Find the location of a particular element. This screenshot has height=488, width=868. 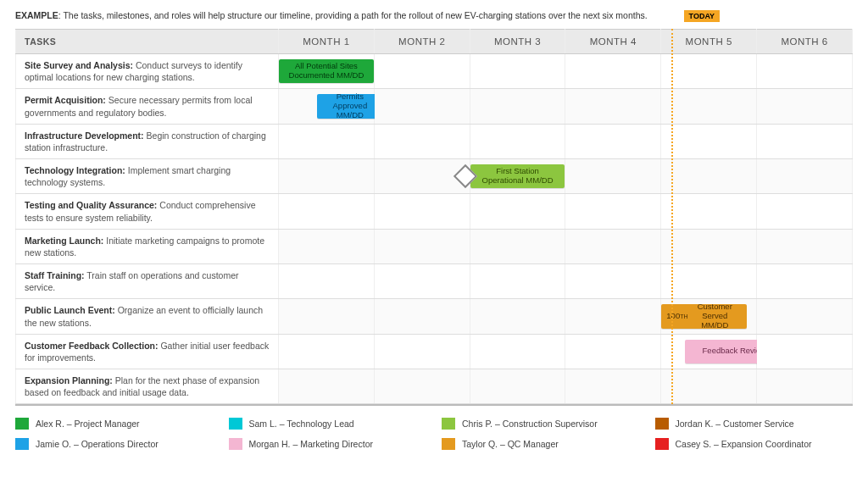

table-row: Site Survey and Analysis: Conduct survey… is located at coordinates (434, 71).